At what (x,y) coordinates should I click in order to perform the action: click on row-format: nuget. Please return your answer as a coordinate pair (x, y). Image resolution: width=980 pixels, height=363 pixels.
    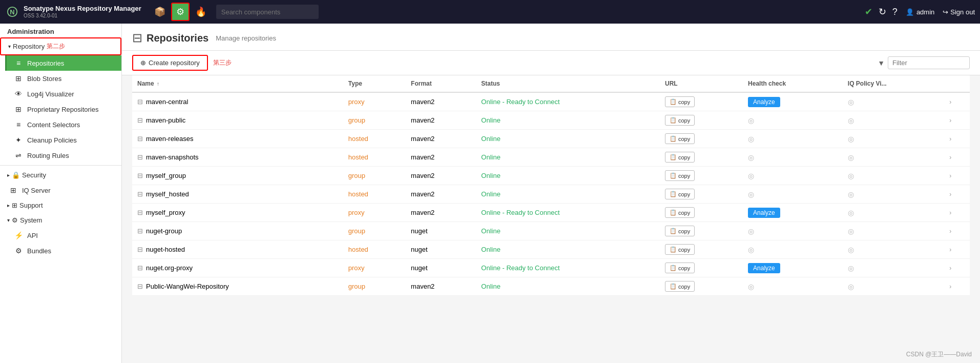
    Looking at the image, I should click on (441, 250).